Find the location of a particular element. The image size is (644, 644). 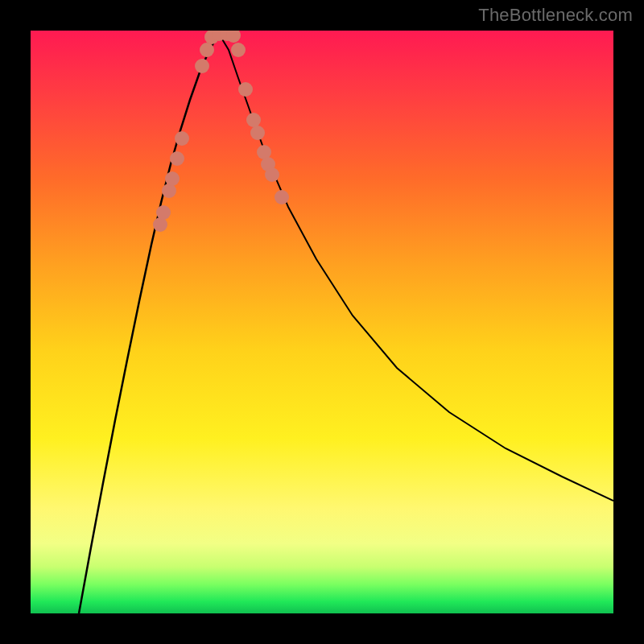

marker-group is located at coordinates (221, 131).